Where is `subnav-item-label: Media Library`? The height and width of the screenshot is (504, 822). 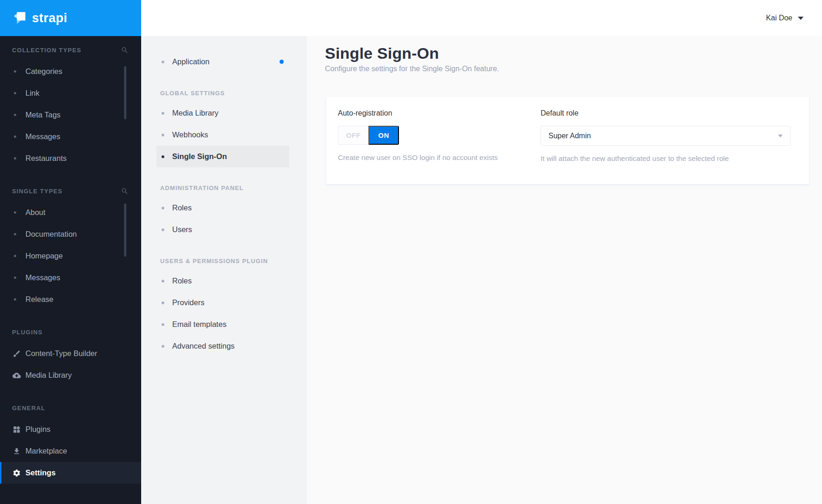 subnav-item-label: Media Library is located at coordinates (195, 113).